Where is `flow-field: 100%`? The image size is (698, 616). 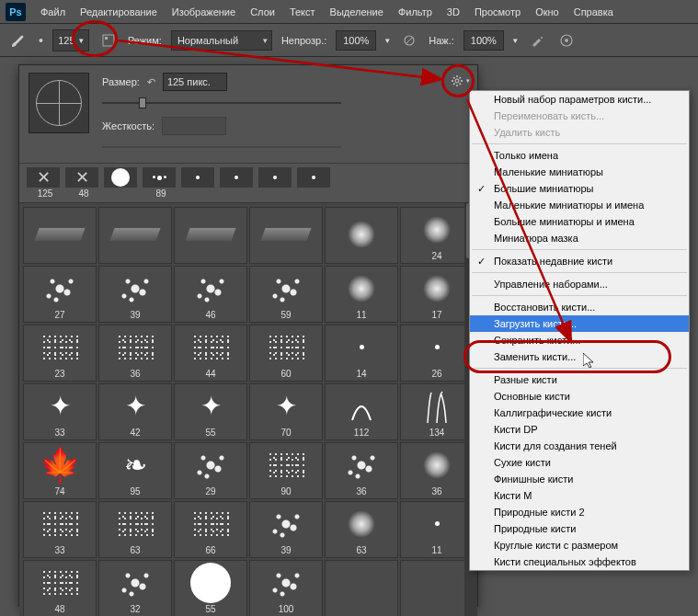
flow-field: 100% is located at coordinates (484, 40).